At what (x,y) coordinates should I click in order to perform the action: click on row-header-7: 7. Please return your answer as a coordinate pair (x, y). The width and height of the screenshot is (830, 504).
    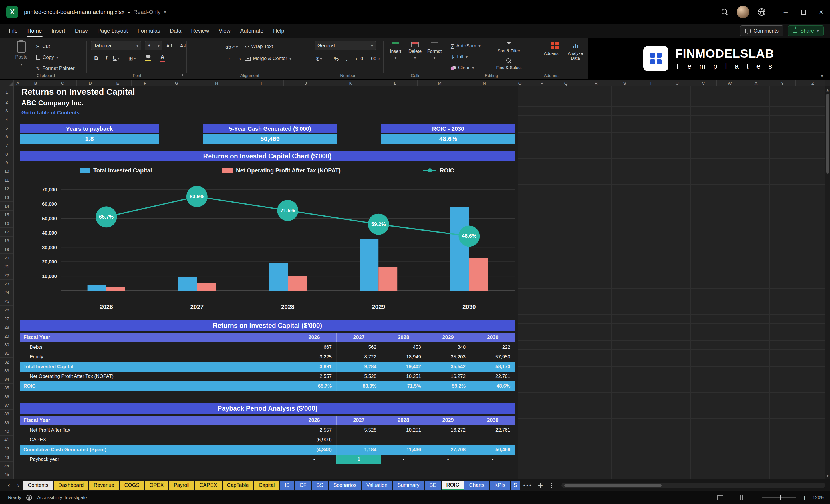
    Looking at the image, I should click on (7, 146).